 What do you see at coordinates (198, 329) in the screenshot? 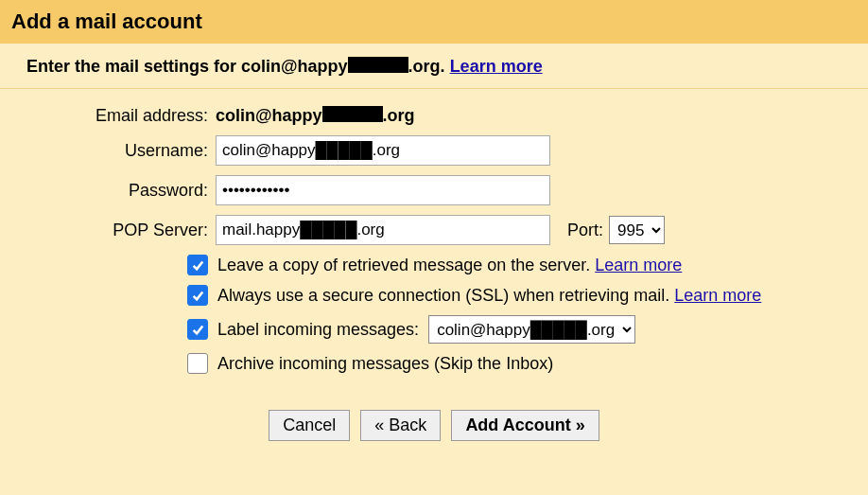
I see `label-messages-checkbox` at bounding box center [198, 329].